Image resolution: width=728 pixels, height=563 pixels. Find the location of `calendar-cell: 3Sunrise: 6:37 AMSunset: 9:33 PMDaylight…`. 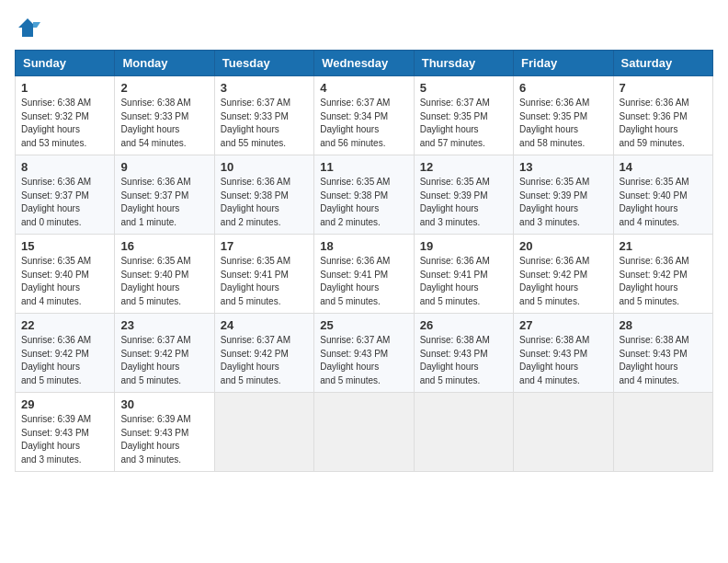

calendar-cell: 3Sunrise: 6:37 AMSunset: 9:33 PMDaylight… is located at coordinates (264, 116).